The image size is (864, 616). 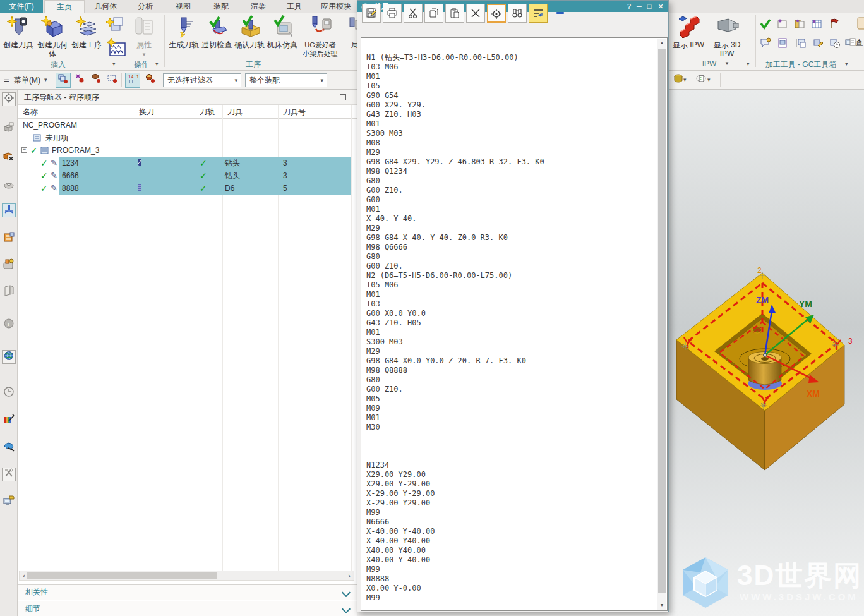 What do you see at coordinates (282, 39) in the screenshot?
I see `machine-simulation-button: 机床仿真` at bounding box center [282, 39].